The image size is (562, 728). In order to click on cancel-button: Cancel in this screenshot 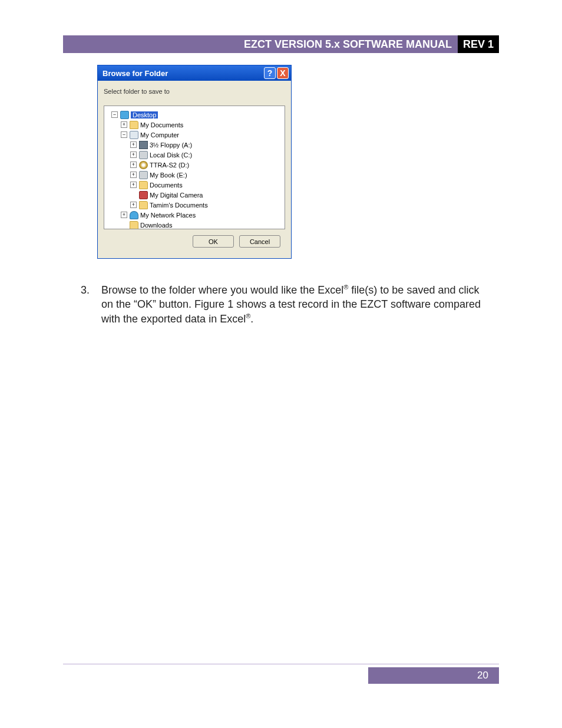, I will do `click(260, 242)`.